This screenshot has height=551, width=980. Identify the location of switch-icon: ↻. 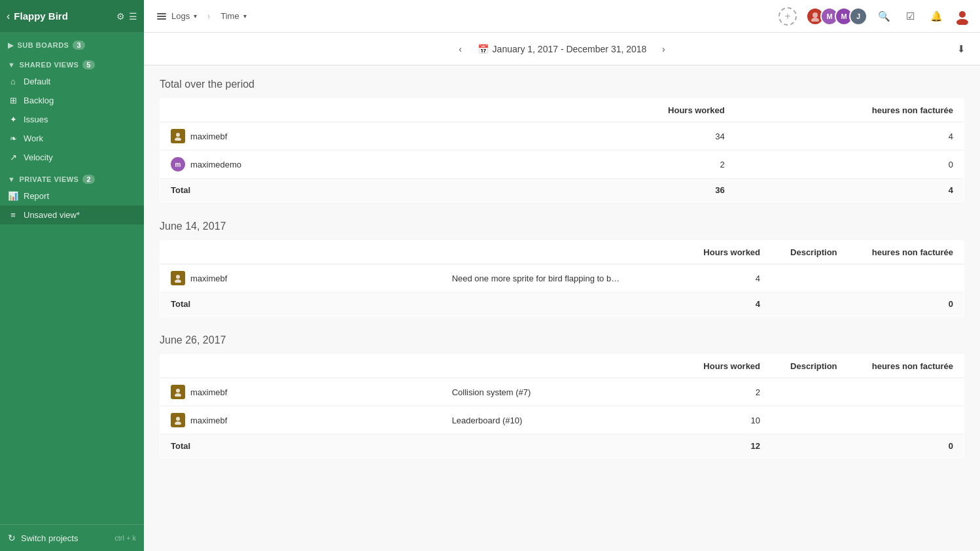
(12, 538).